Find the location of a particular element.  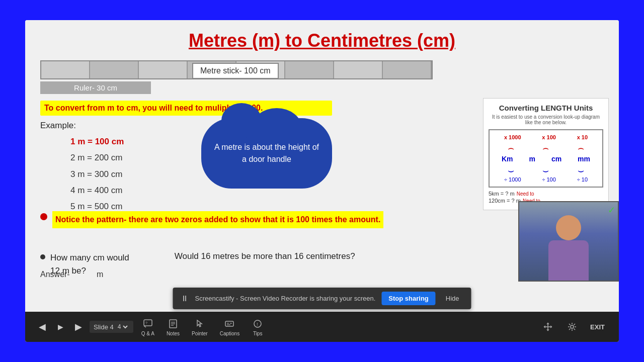

pointer-svg is located at coordinates (200, 324).